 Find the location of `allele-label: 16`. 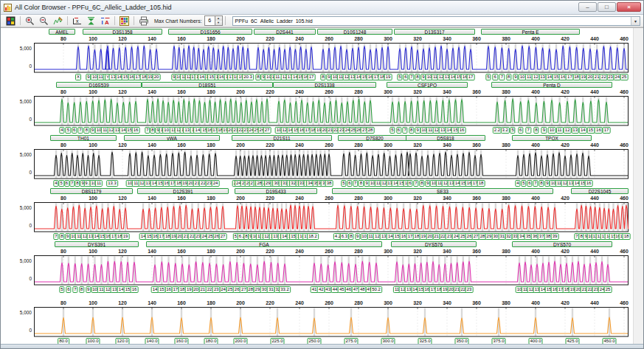

allele-label: 16 is located at coordinates (136, 130).